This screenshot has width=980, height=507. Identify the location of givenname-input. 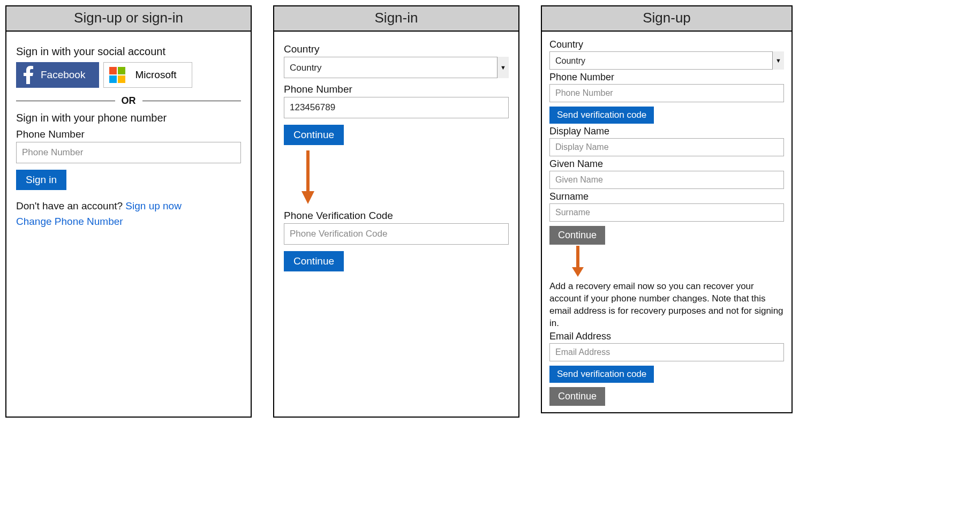
(667, 180).